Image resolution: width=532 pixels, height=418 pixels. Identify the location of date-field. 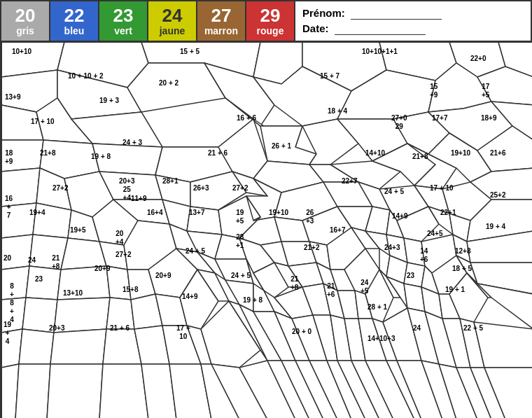
(380, 29).